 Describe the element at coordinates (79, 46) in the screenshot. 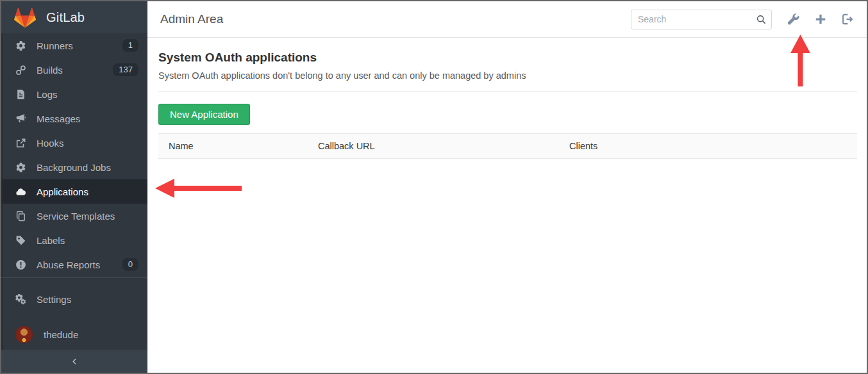

I see `sidebar-item-label: Runners` at that location.